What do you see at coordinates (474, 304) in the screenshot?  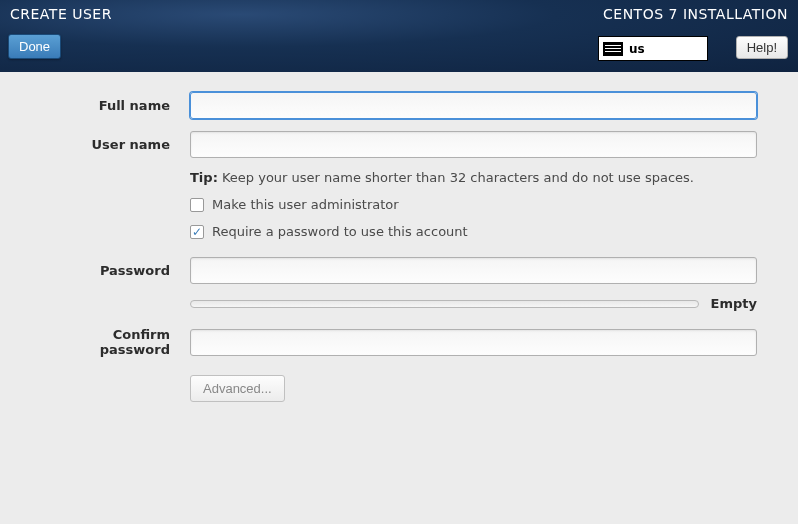 I see `password-strength-row: Empty` at bounding box center [474, 304].